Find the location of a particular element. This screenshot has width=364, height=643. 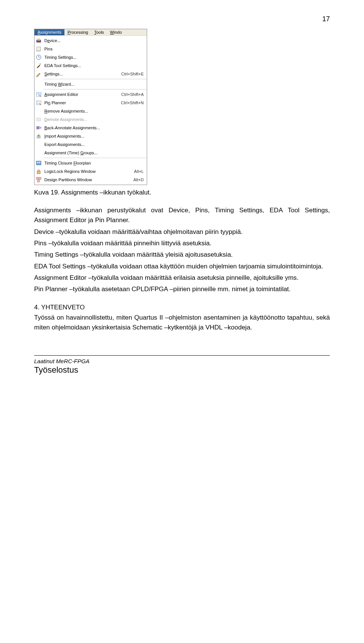

menu-export-assignments: Export Assignments... is located at coordinates (91, 144).